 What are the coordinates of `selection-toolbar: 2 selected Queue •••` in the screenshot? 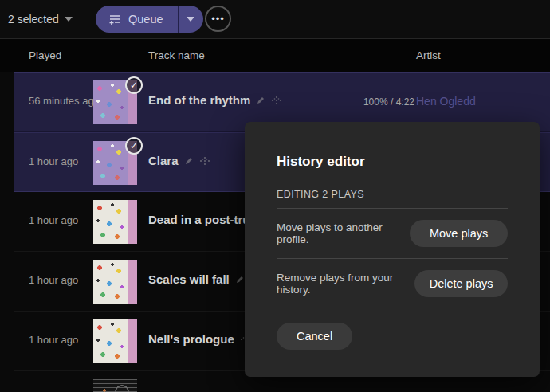 It's located at (275, 19).